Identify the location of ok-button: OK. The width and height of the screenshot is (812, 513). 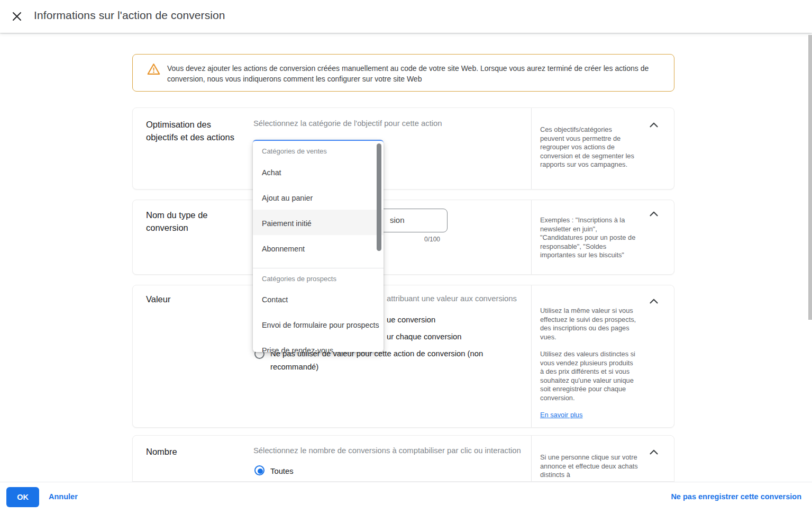
(23, 497).